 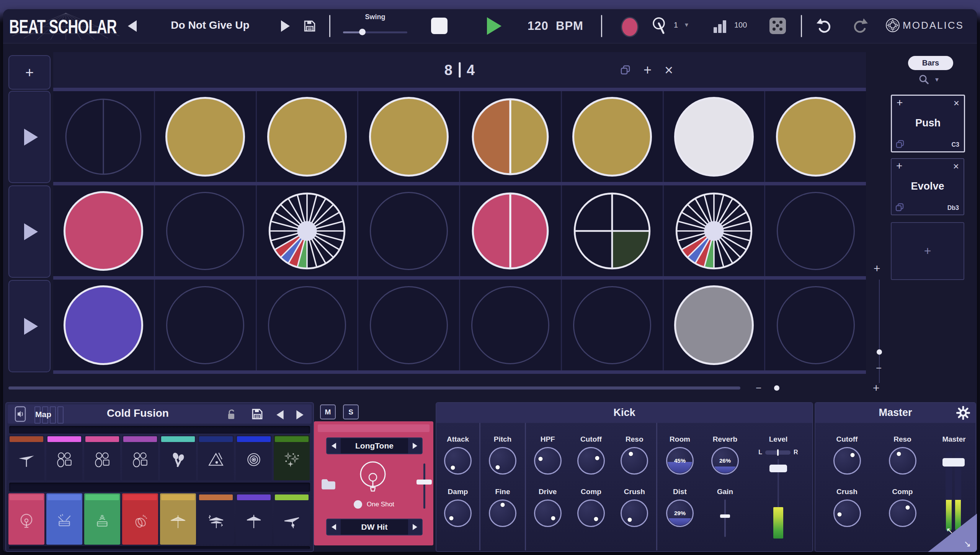 What do you see at coordinates (778, 453) in the screenshot?
I see `pan-slider` at bounding box center [778, 453].